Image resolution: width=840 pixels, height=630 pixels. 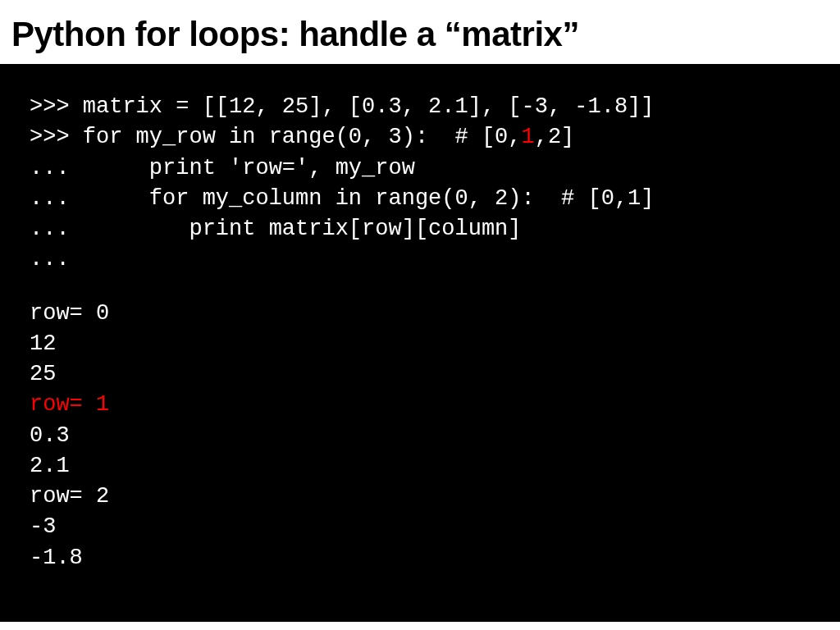 What do you see at coordinates (69, 313) in the screenshot?
I see `output-row-0: row= 0` at bounding box center [69, 313].